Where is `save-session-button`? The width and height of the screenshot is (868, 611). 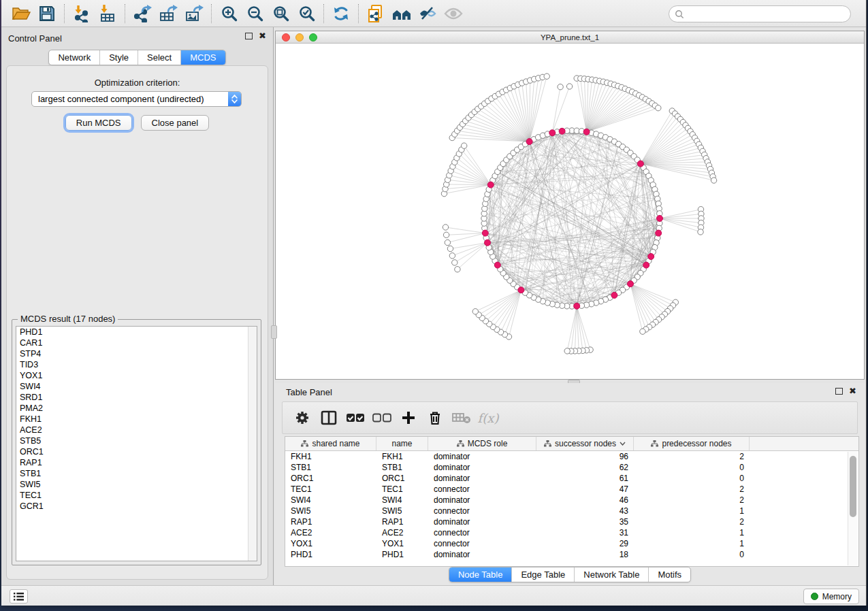 save-session-button is located at coordinates (47, 14).